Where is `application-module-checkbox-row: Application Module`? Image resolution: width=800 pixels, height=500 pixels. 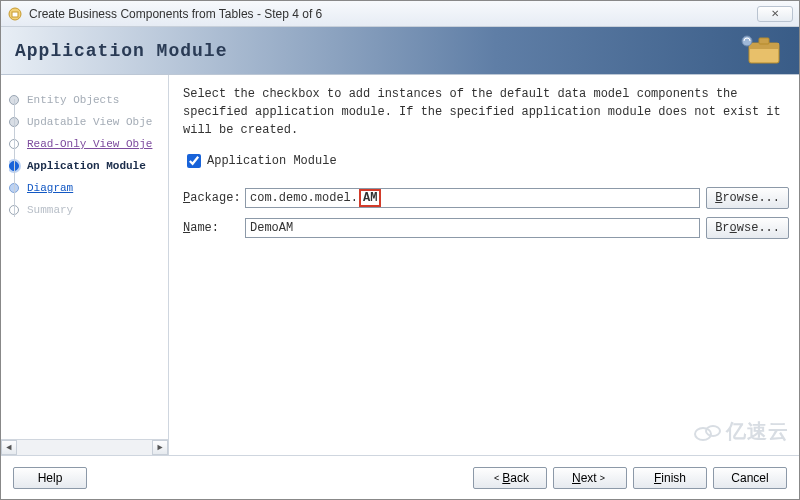
application-module-checkbox-row: Application Module is located at coordinates (486, 161).